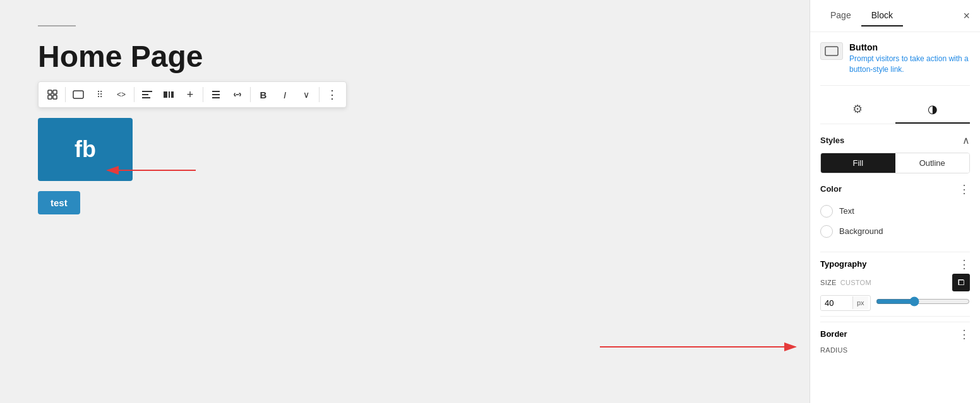 The height and width of the screenshot is (403, 980). What do you see at coordinates (909, 59) in the screenshot?
I see `block-details: Button Prompt visitors to take action wi…` at bounding box center [909, 59].